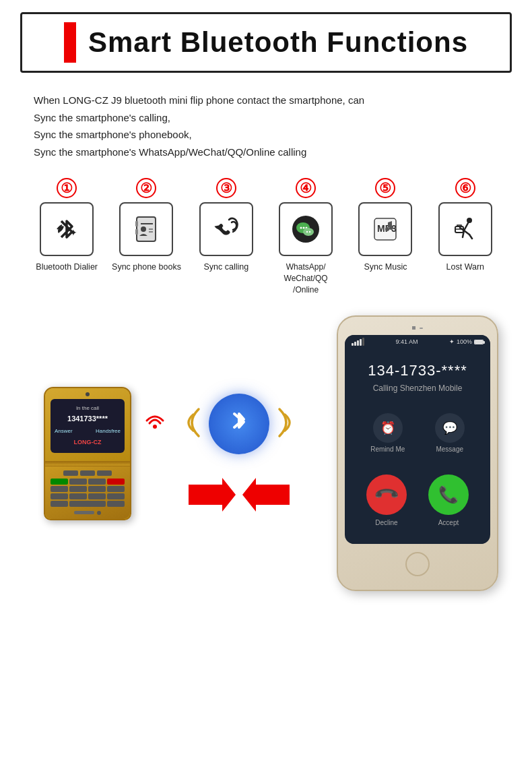  What do you see at coordinates (418, 371) in the screenshot?
I see `sp-phone-number: 134-1733-****` at bounding box center [418, 371].